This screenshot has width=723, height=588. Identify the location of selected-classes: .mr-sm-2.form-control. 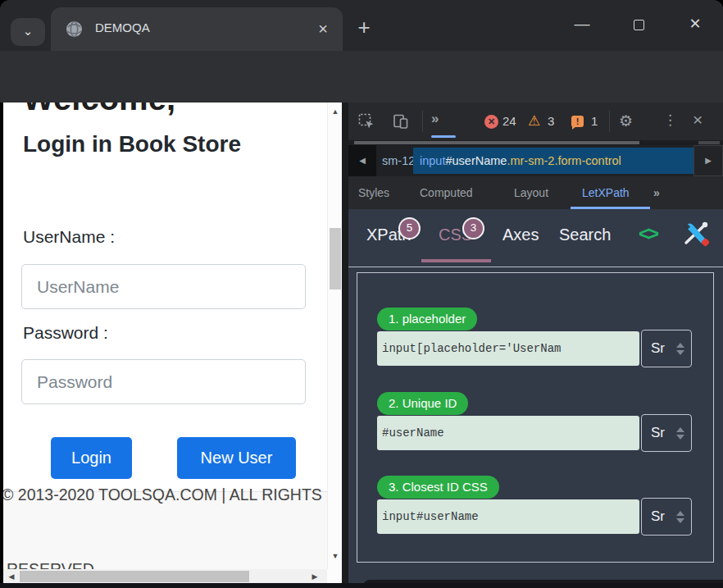
(564, 161).